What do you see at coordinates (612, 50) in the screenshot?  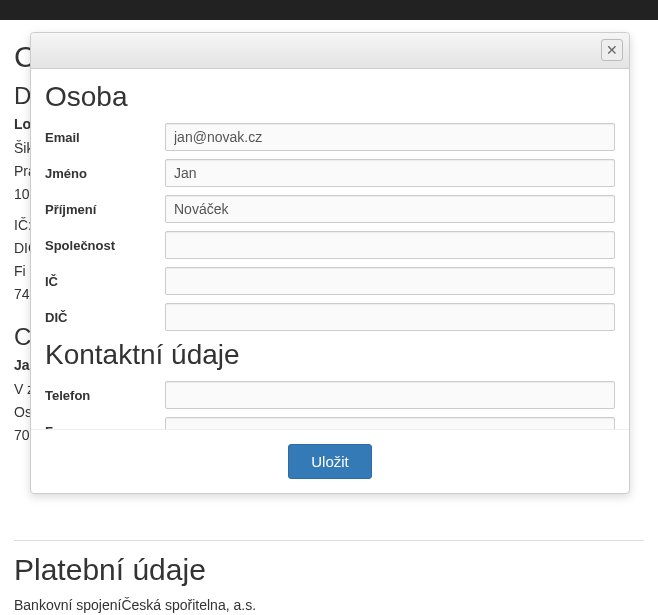 I see `close-icon: ✕` at bounding box center [612, 50].